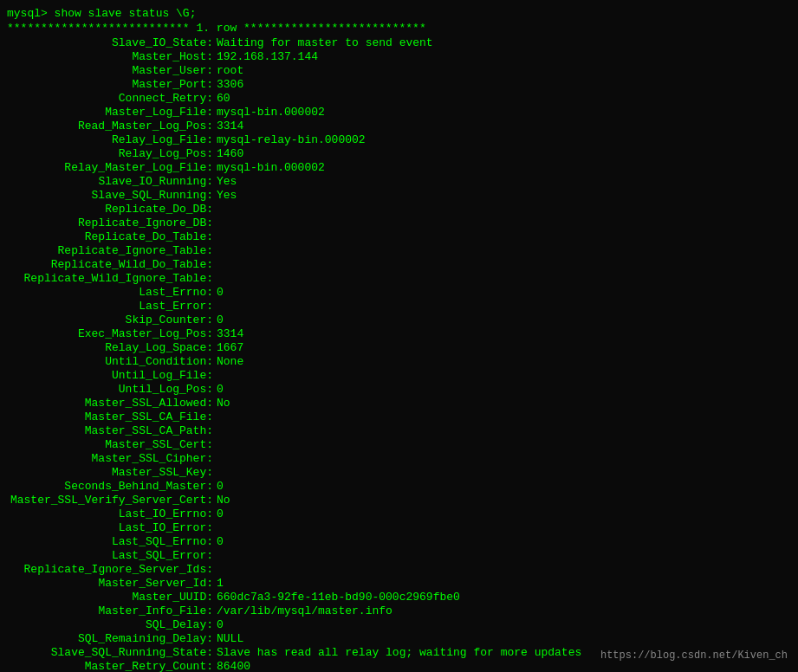  What do you see at coordinates (399, 182) in the screenshot?
I see `table-row: Slave_IO_Running: Yes` at bounding box center [399, 182].